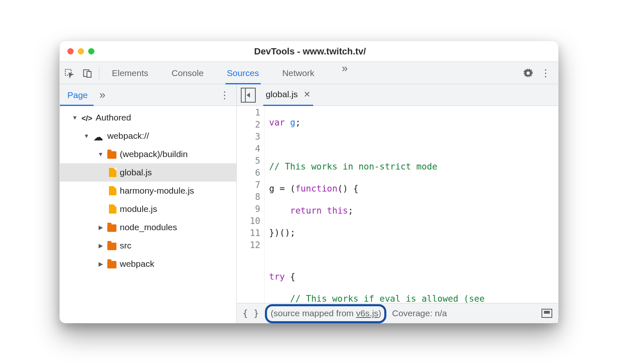 The image size is (618, 364). What do you see at coordinates (148, 209) in the screenshot?
I see `tree-file-module-js: module.js` at bounding box center [148, 209].